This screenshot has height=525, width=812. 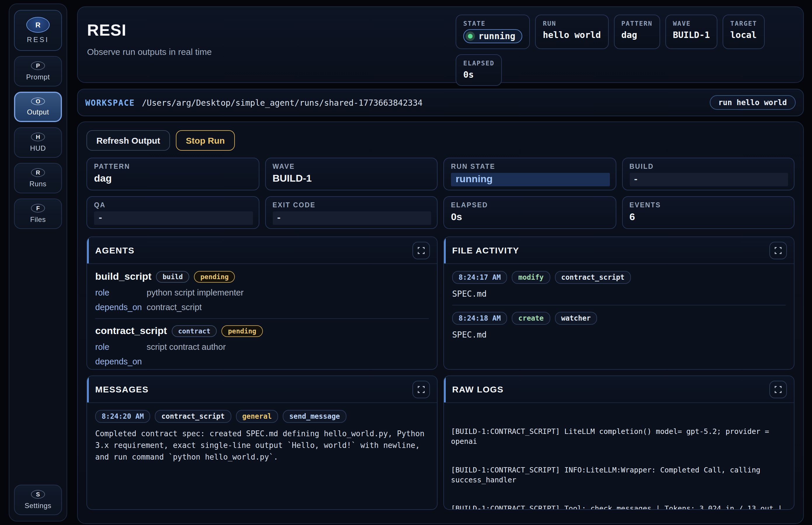 What do you see at coordinates (38, 25) in the screenshot?
I see `resi-logo-icon: R` at bounding box center [38, 25].